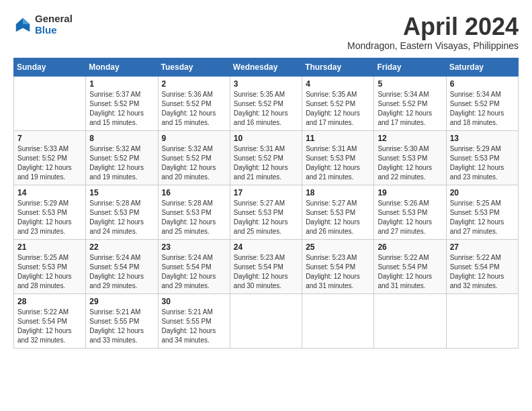 This screenshot has height=411, width=532. I want to click on calendar-cell: 17Sunrise: 5:27 AMSunset: 5:53 PMDayligh…, so click(266, 212).